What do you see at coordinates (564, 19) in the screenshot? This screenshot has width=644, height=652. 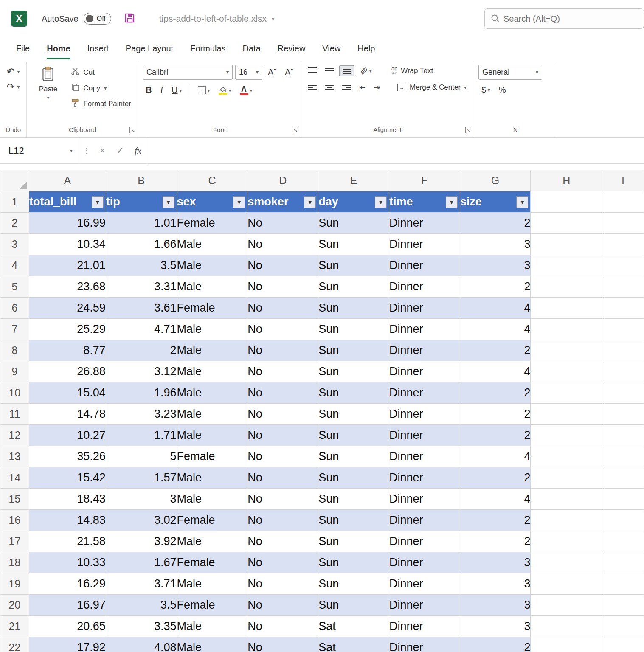 I see `search-box` at bounding box center [564, 19].